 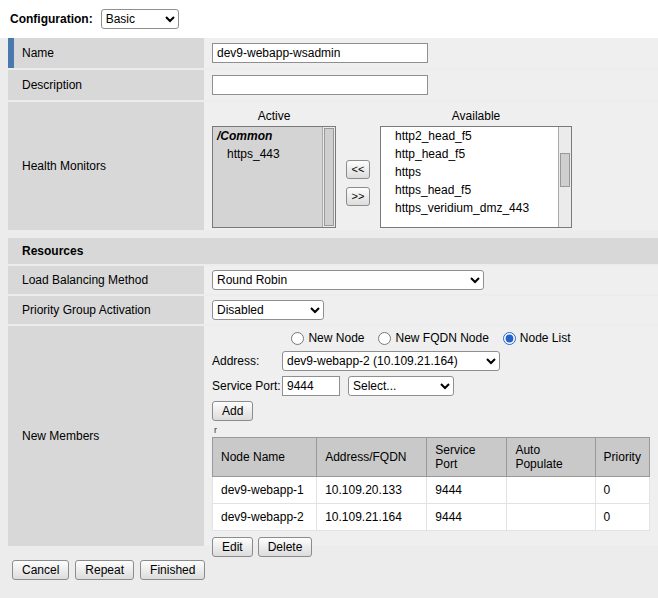 What do you see at coordinates (106, 436) in the screenshot?
I see `new-members-label-cell: New Members` at bounding box center [106, 436].